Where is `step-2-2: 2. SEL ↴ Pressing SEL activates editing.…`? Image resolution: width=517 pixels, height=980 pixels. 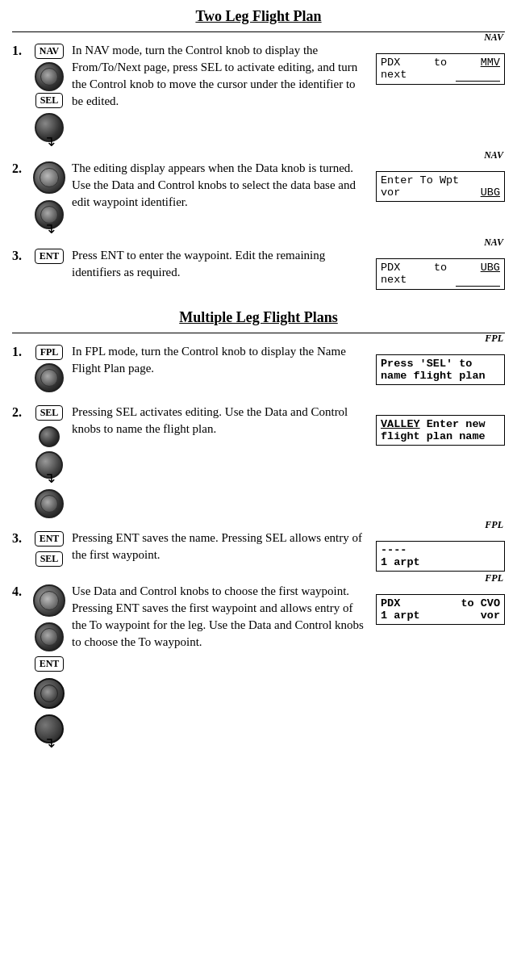
step-2-2: 2. SEL ↴ Pressing SEL activates editing.… is located at coordinates (258, 461).